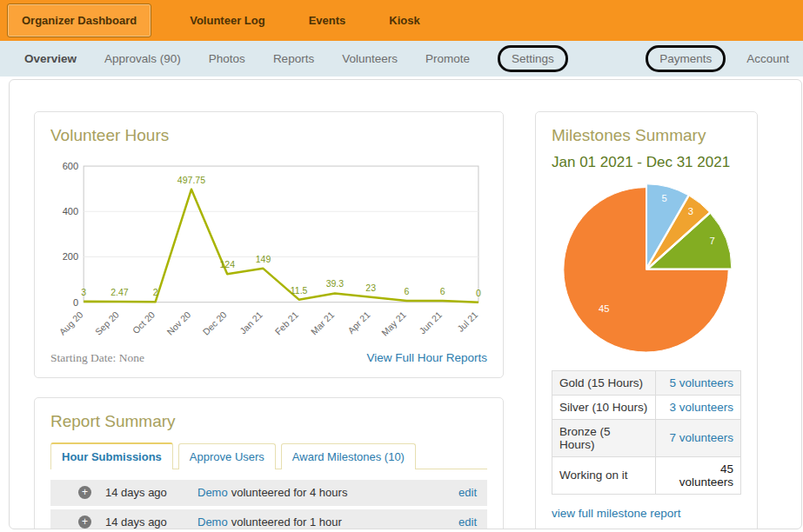 Image resolution: width=803 pixels, height=532 pixels. Describe the element at coordinates (269, 520) in the screenshot. I see `submission-row: + 14 days ago Demovolunteered for 1 hour…` at that location.